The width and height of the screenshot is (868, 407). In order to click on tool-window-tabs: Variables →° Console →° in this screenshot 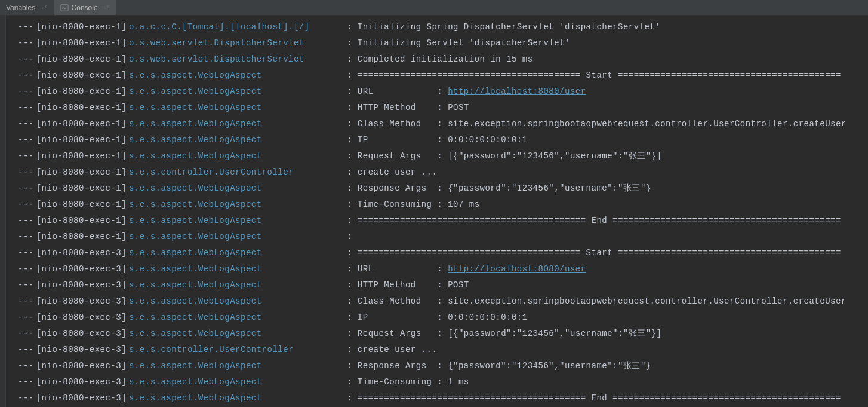, I will do `click(434, 8)`.